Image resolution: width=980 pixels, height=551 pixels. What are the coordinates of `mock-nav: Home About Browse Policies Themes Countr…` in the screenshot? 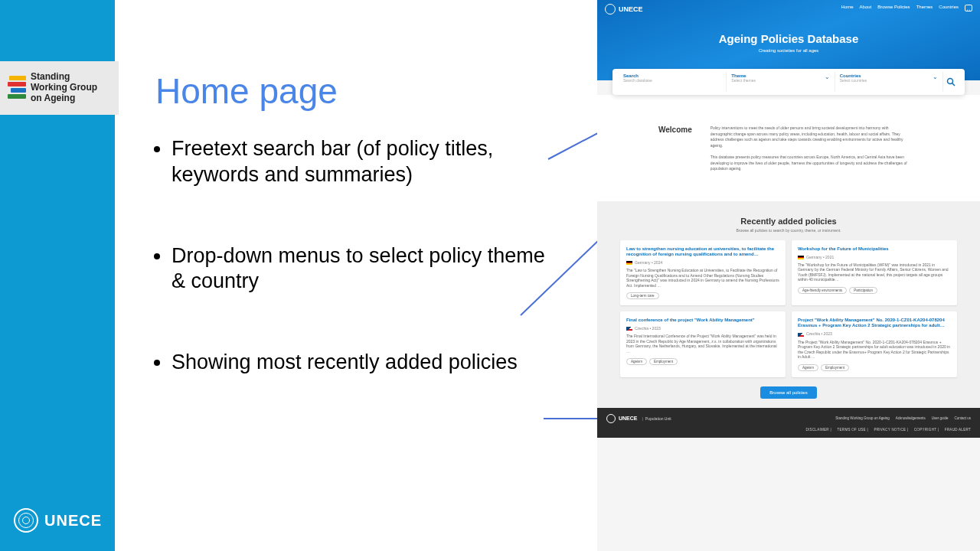 It's located at (906, 8).